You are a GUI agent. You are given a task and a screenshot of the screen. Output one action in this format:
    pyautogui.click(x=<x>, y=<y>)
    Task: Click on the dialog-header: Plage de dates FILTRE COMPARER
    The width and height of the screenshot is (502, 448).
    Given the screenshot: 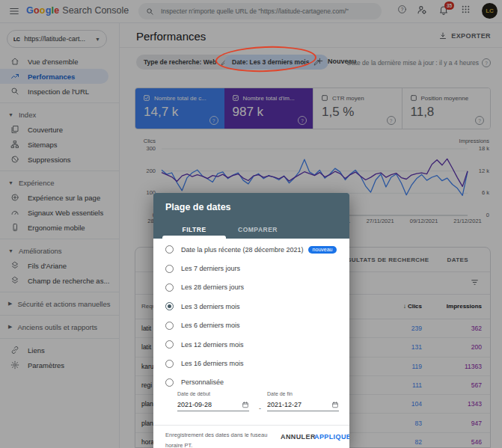 What is the action you would take?
    pyautogui.click(x=251, y=215)
    